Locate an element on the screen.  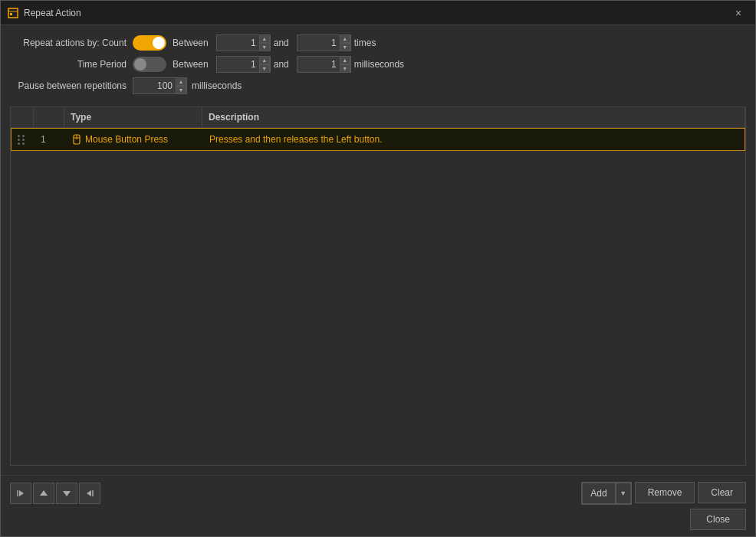
row-description: Presses and then releases the Left butto… is located at coordinates (474, 139).